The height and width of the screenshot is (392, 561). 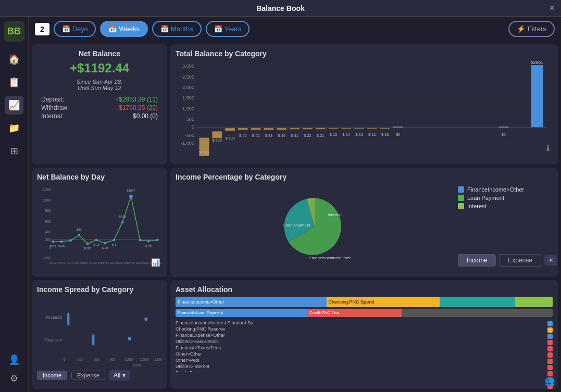 What do you see at coordinates (538, 63) in the screenshot?
I see `svg-text: $2501` at bounding box center [538, 63].